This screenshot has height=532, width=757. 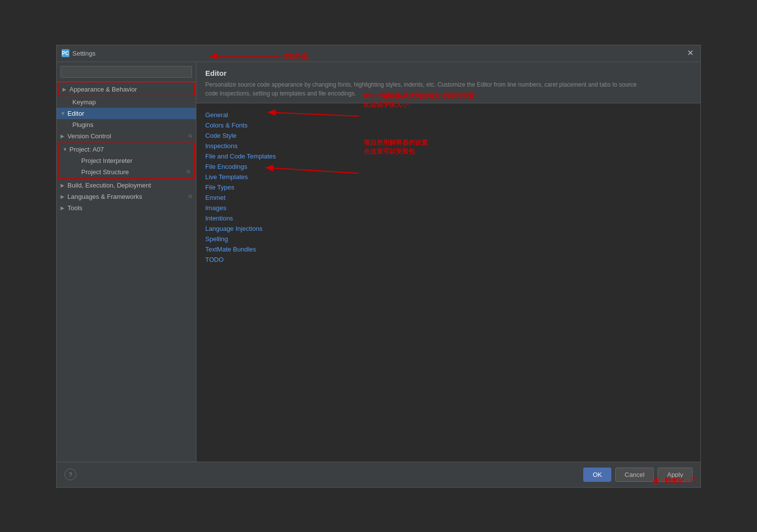 What do you see at coordinates (126, 72) in the screenshot?
I see `search-box` at bounding box center [126, 72].